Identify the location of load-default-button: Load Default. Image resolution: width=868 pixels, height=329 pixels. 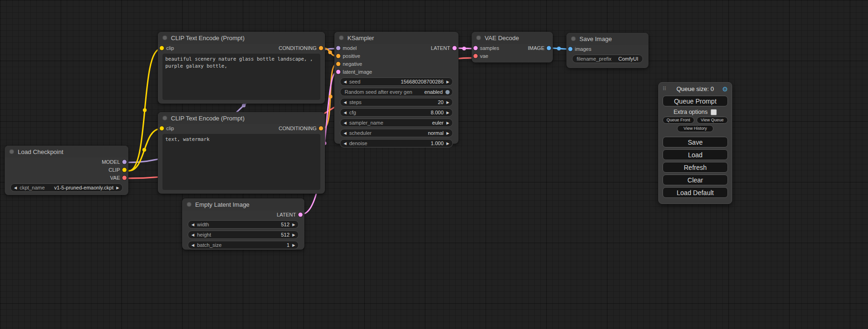
(695, 192).